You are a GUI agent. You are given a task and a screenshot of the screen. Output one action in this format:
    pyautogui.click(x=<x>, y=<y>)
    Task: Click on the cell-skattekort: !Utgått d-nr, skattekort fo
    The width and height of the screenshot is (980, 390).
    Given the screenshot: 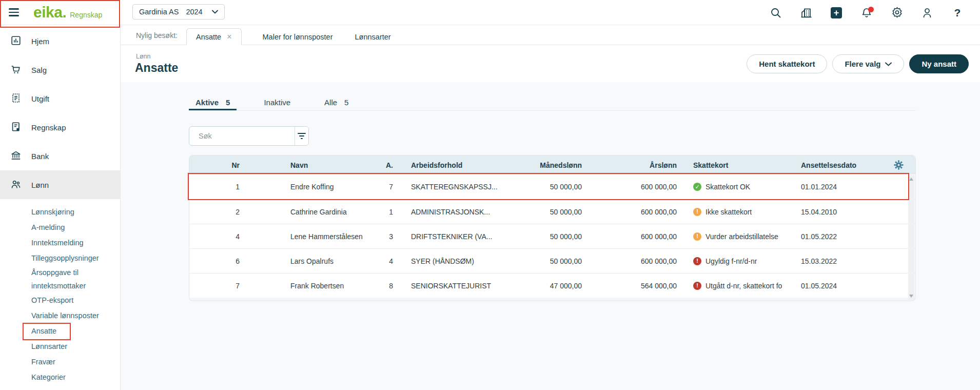 What is the action you would take?
    pyautogui.click(x=738, y=285)
    